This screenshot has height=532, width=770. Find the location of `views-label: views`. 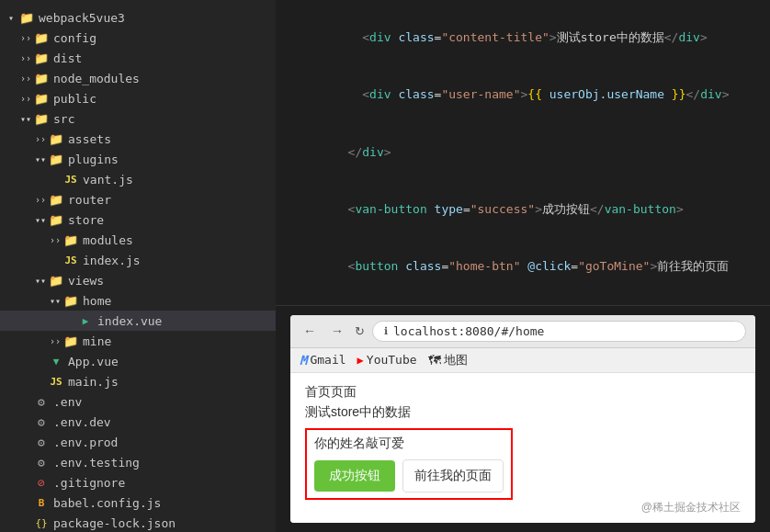

views-label: views is located at coordinates (86, 281).